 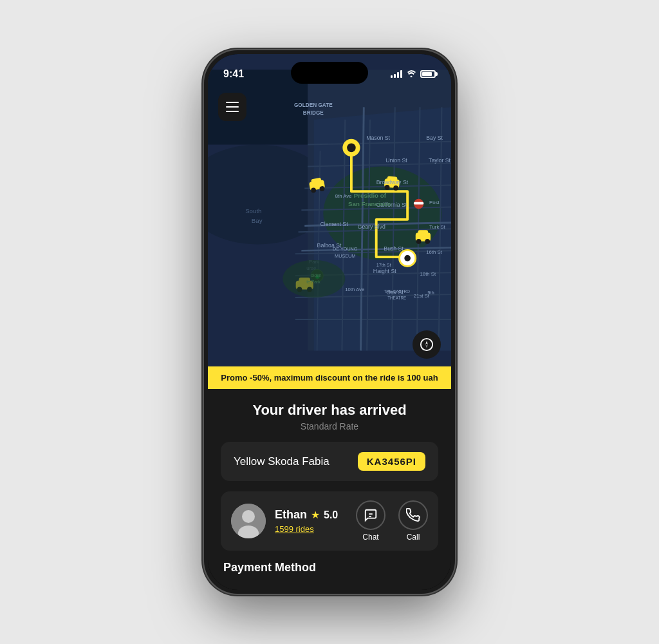 I want to click on svg-text: te Park, so click(x=313, y=282).